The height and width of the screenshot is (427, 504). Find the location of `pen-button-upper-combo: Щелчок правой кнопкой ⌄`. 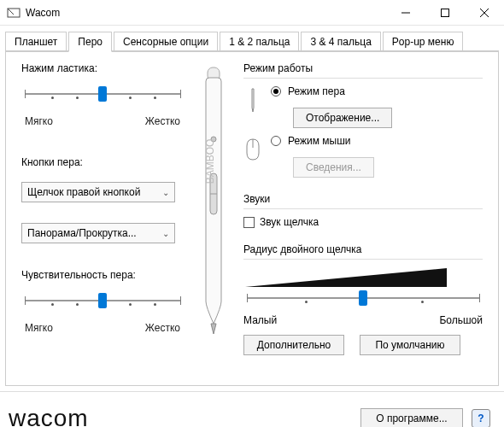

pen-button-upper-combo: Щелчок правой кнопкой ⌄ is located at coordinates (98, 192).